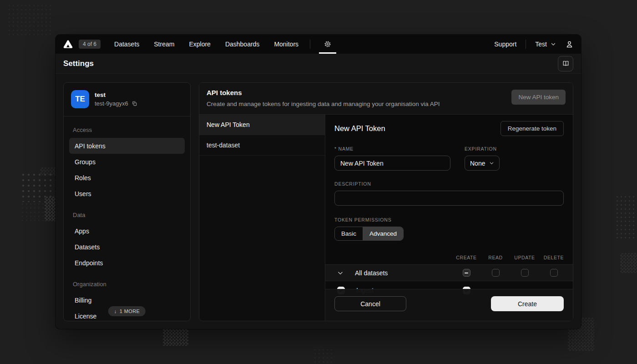 The width and height of the screenshot is (637, 364). I want to click on book-icon, so click(566, 64).